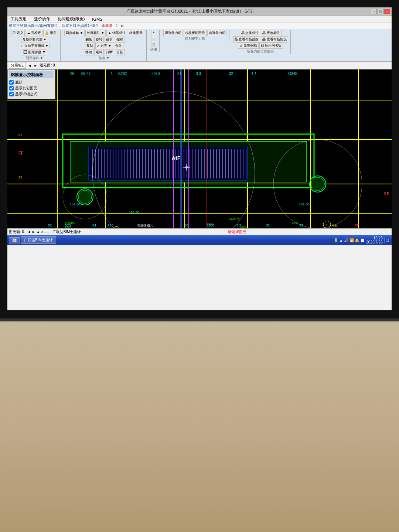 The height and width of the screenshot is (532, 399). I want to click on copy-layer-button: 复制到其它层 ▼, so click(35, 40).